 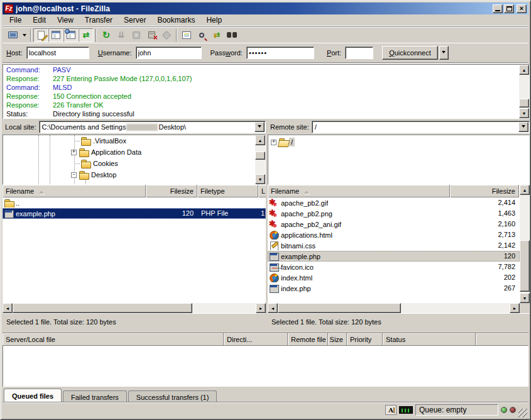 What do you see at coordinates (167, 35) in the screenshot?
I see `reconnect-button` at bounding box center [167, 35].